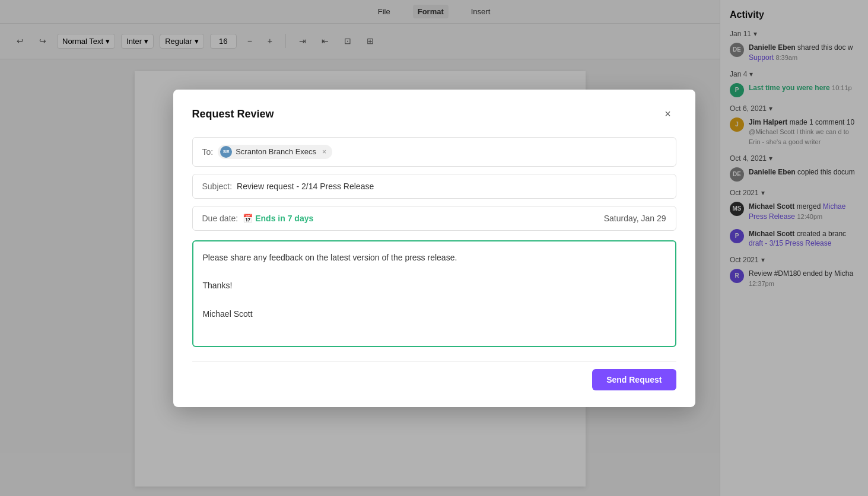 The height and width of the screenshot is (496, 868). Describe the element at coordinates (324, 152) in the screenshot. I see `remove-recipient-button: ×` at that location.